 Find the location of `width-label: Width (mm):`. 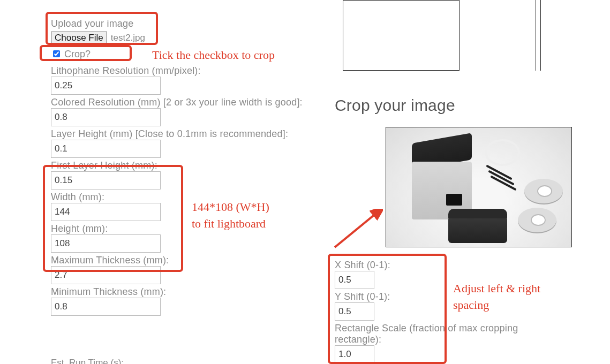

width-label: Width (mm): is located at coordinates (182, 197).